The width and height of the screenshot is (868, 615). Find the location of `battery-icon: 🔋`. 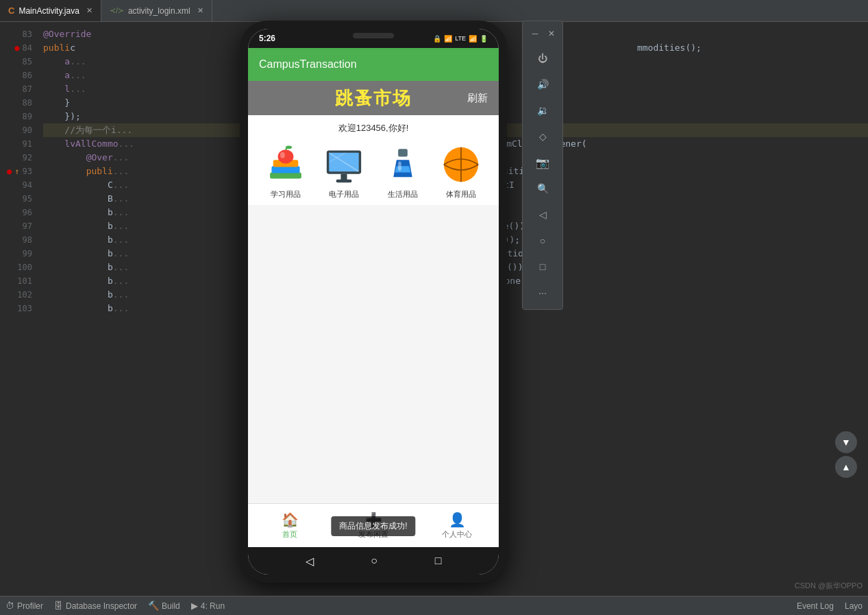

battery-icon: 🔋 is located at coordinates (484, 38).